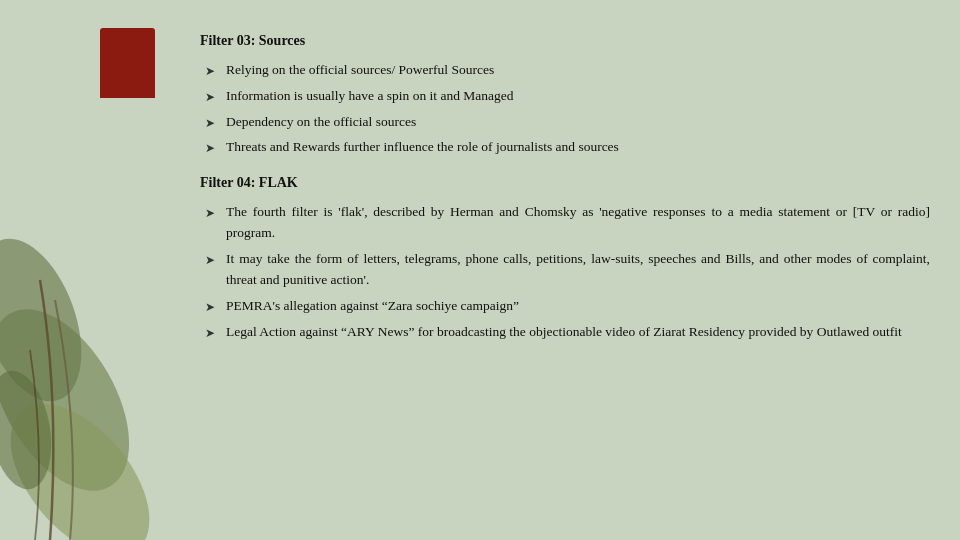 The width and height of the screenshot is (960, 540). What do you see at coordinates (578, 96) in the screenshot?
I see `bullet-text: Information is usually have a spin on it…` at bounding box center [578, 96].